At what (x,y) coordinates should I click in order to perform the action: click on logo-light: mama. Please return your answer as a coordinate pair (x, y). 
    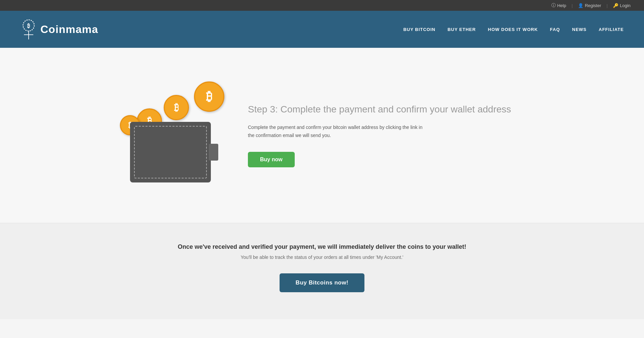
    Looking at the image, I should click on (82, 29).